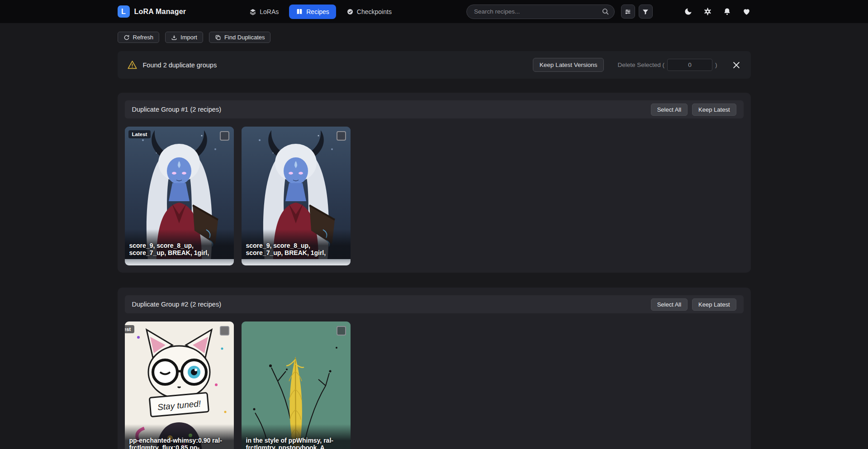  Describe the element at coordinates (245, 37) in the screenshot. I see `button-label: Find Duplicates` at that location.